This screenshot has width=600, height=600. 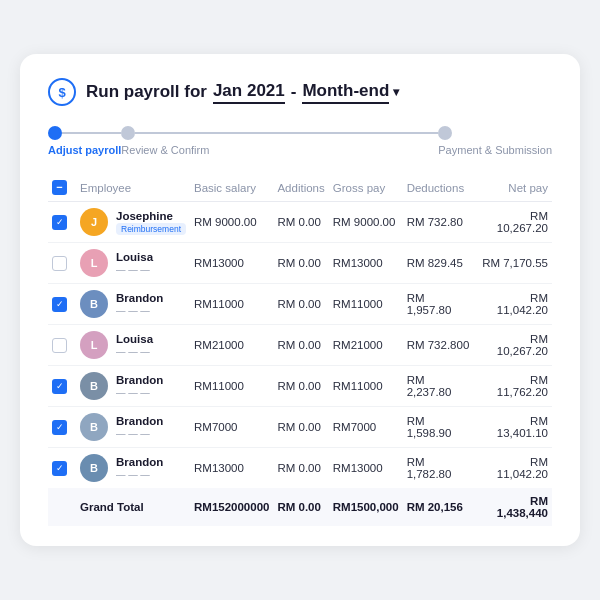 What do you see at coordinates (300, 264) in the screenshot?
I see `table-row: L Louisa — — — RM13000RM 0.00RM13000RM 8…` at bounding box center [300, 264].